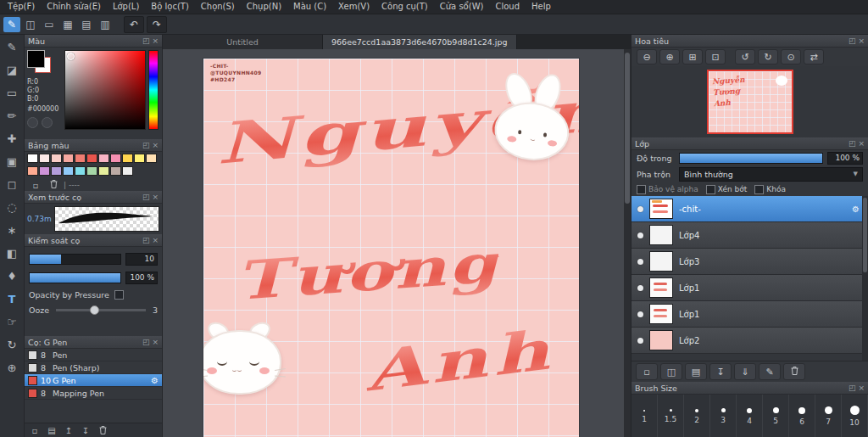  What do you see at coordinates (715, 57) in the screenshot?
I see `actual-size-button: ⊡` at bounding box center [715, 57].